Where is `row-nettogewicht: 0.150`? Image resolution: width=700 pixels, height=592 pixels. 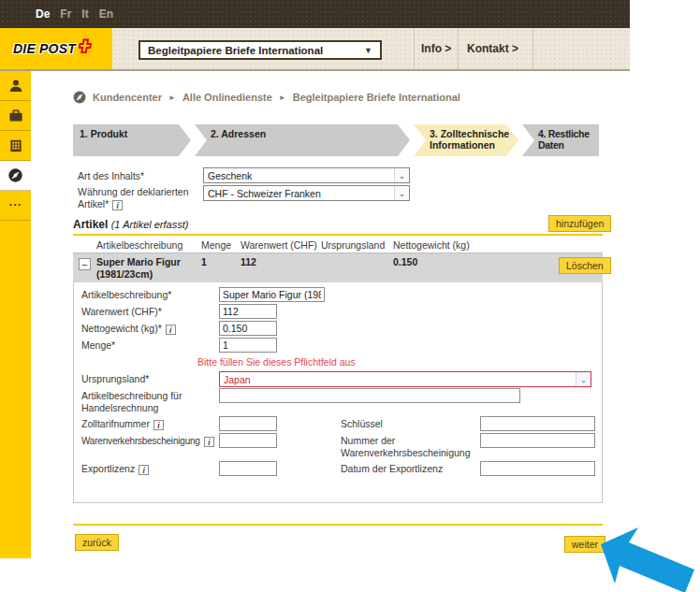 row-nettogewicht: 0.150 is located at coordinates (405, 262).